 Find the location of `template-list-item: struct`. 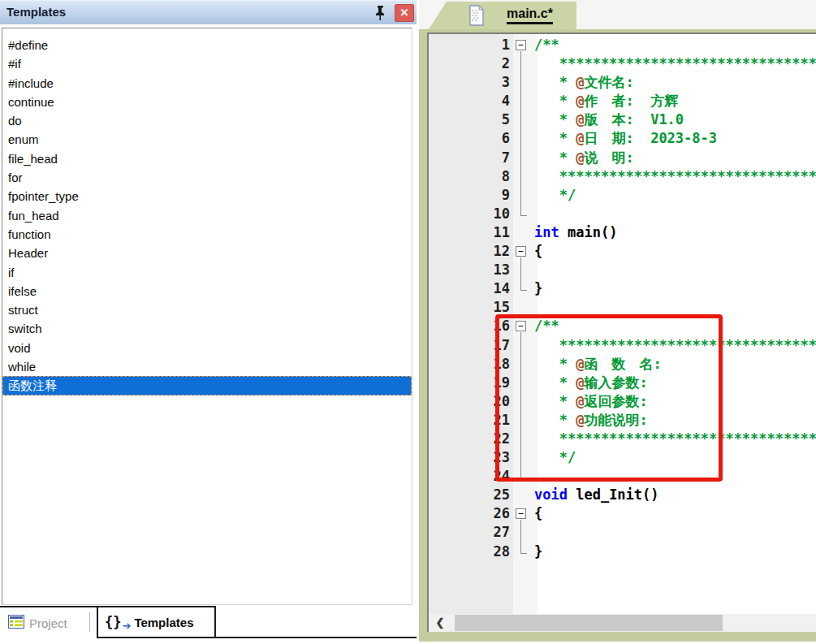

template-list-item: struct is located at coordinates (207, 310).